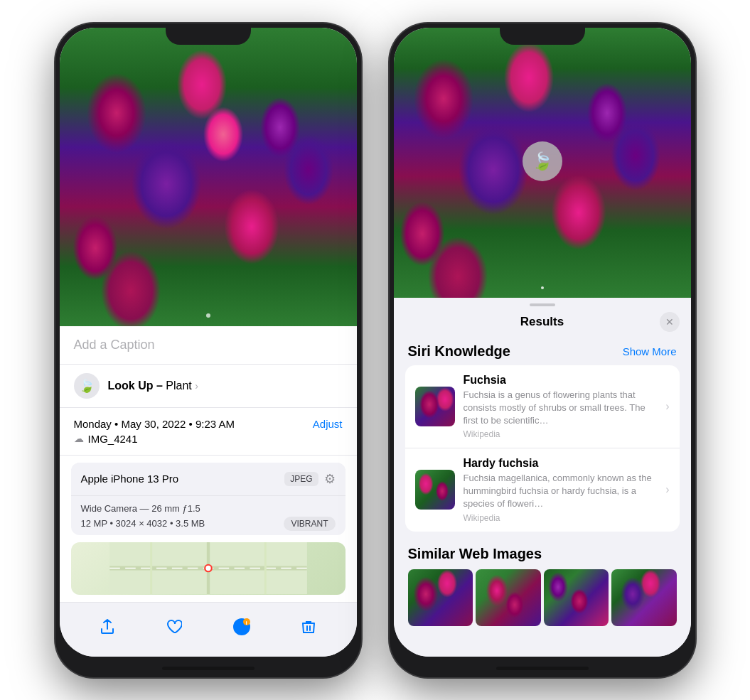 This screenshot has width=750, height=700. I want to click on camera-info: Wide Camera — 26 mm ƒ1.5 12 MP • 3024 × …, so click(208, 516).